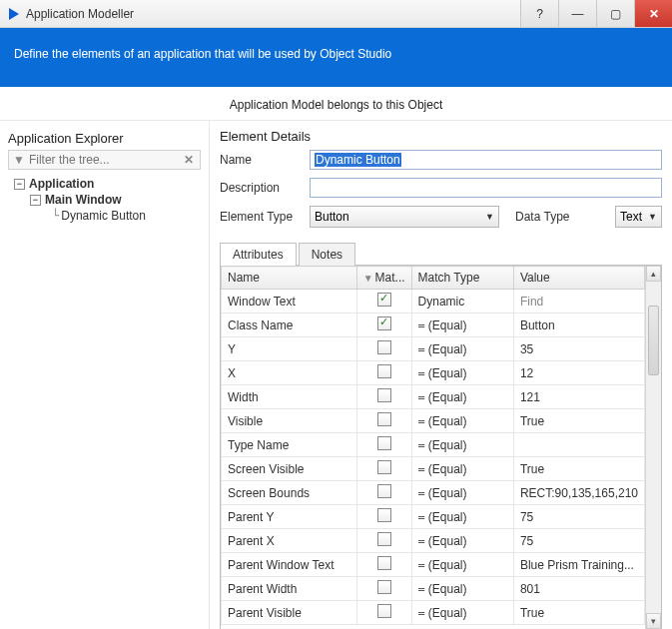  Describe the element at coordinates (462, 302) in the screenshot. I see `attr-matchtype-cell: Dynamic` at that location.